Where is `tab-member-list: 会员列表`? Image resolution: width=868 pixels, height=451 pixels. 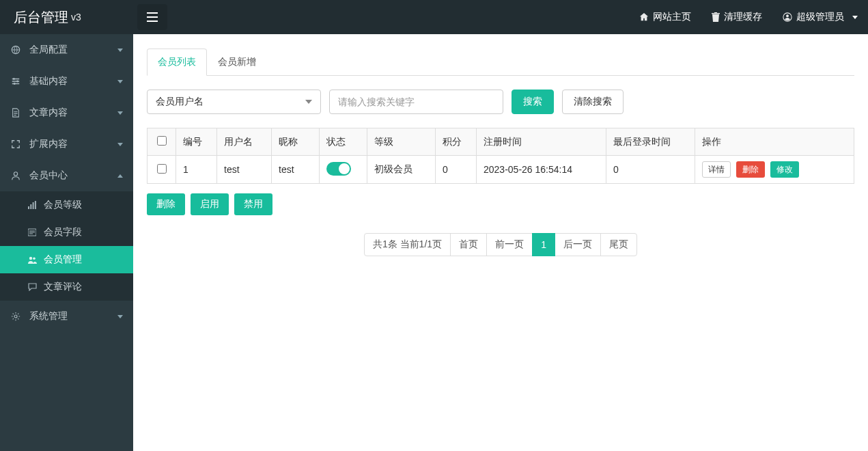
tab-member-list: 会员列表 is located at coordinates (177, 62).